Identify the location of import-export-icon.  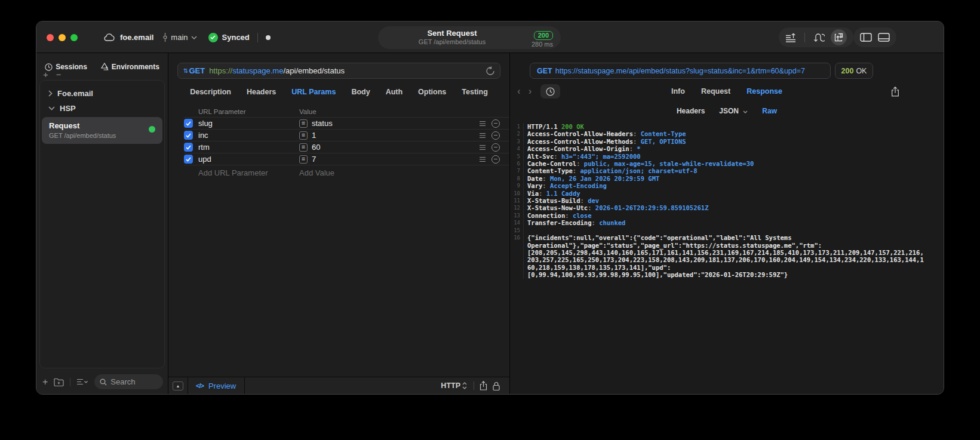
(838, 37).